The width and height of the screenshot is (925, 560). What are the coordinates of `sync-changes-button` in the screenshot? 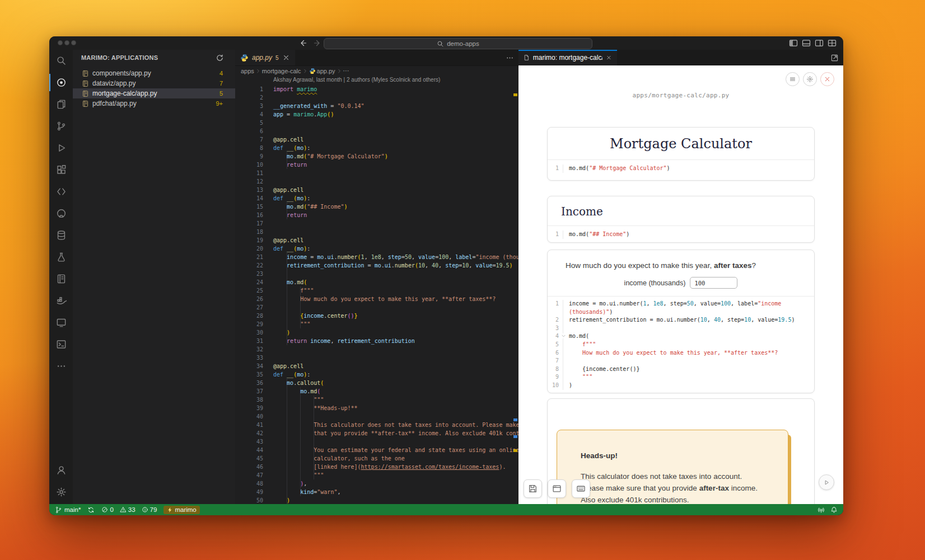 It's located at (91, 510).